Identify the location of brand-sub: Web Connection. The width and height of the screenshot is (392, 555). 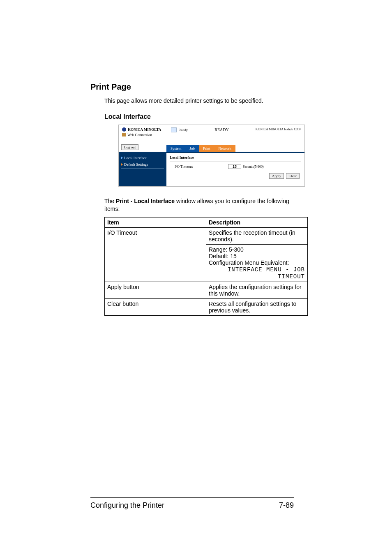
(140, 135).